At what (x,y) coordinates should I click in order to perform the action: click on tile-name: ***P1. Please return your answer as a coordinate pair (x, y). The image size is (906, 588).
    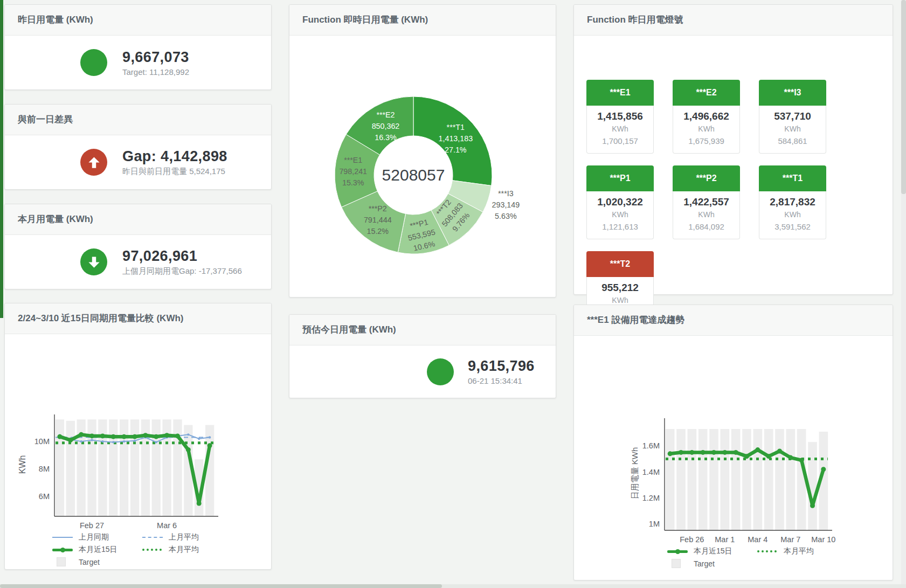
    Looking at the image, I should click on (620, 178).